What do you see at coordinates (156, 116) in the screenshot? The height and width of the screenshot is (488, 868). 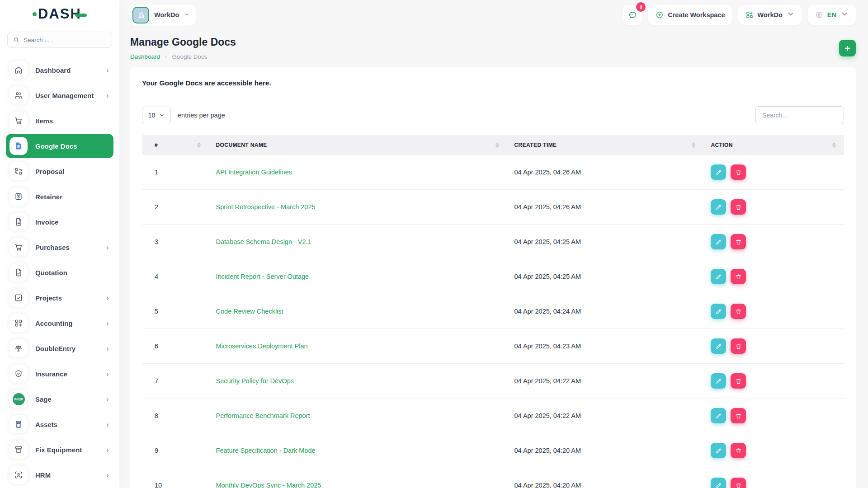 I see `entries-per-page-select: 10` at bounding box center [156, 116].